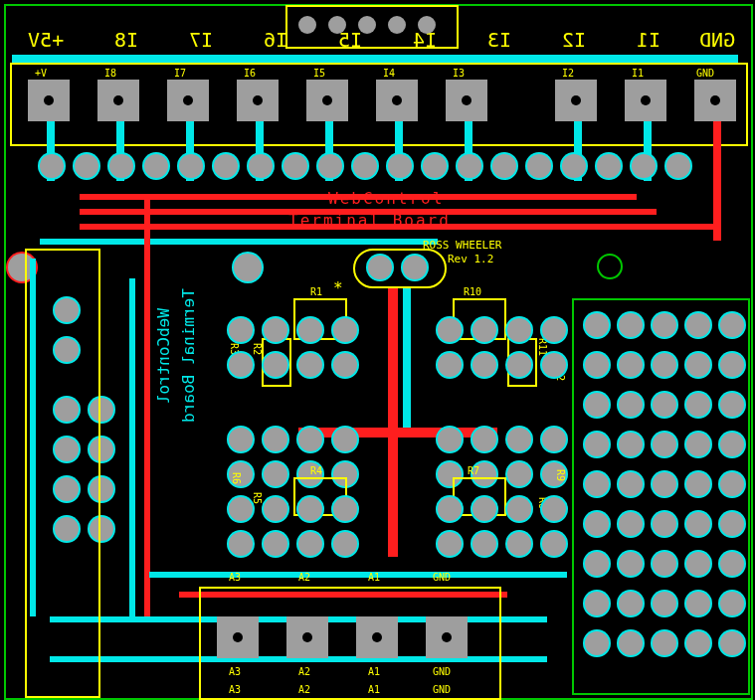  What do you see at coordinates (717, 40) in the screenshot?
I see `top-label-gnd: GND` at bounding box center [717, 40].